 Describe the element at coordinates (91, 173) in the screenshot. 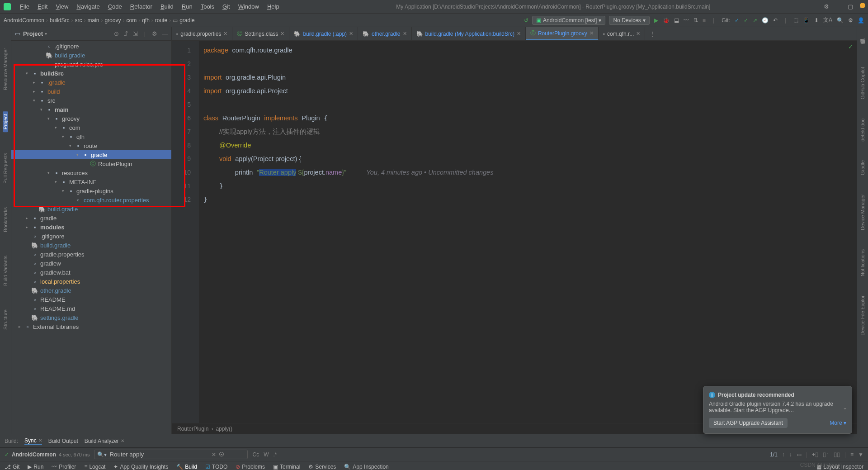

I see `tree-item: ▾▪resources` at that location.